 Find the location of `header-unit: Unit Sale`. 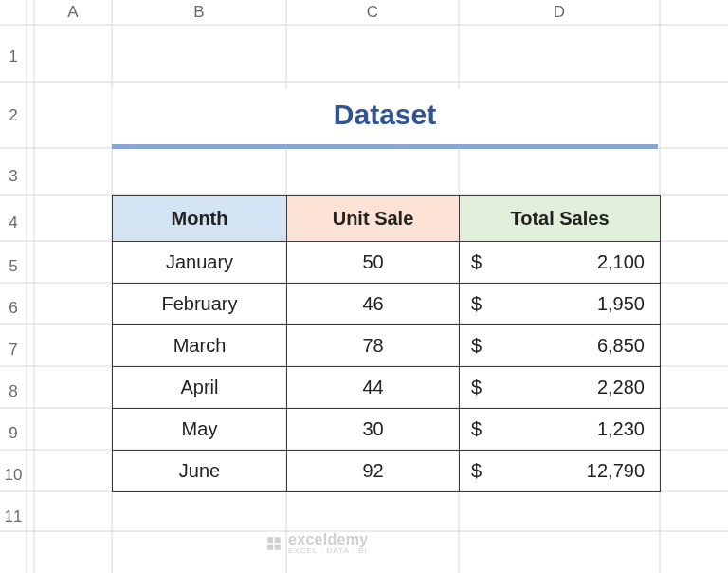

header-unit: Unit Sale is located at coordinates (373, 219).